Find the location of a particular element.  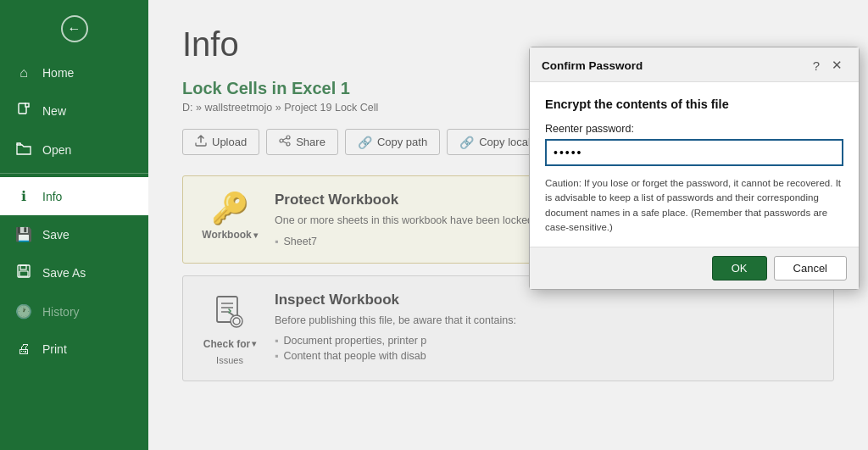

sidebar-item-print-label: Print is located at coordinates (54, 349).